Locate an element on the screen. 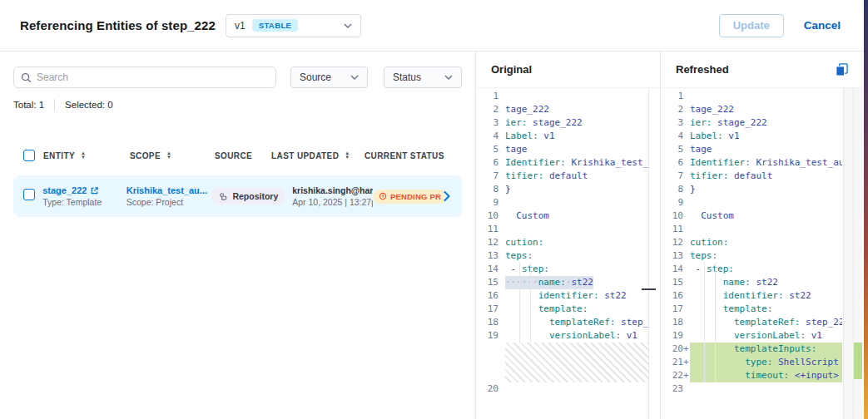  code-text: versionLabel: v1 is located at coordinates (571, 336).